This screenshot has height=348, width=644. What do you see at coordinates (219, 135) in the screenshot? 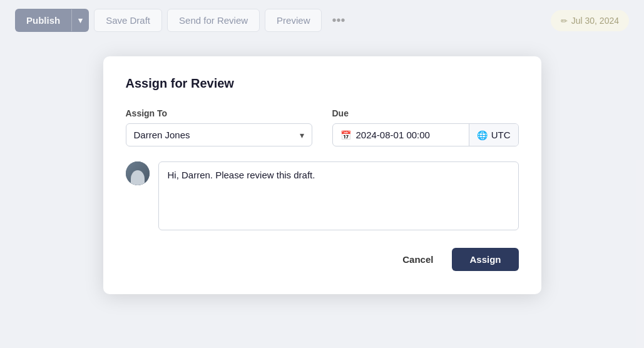
I see `assign-to-select: Darren Jones ▾` at bounding box center [219, 135].